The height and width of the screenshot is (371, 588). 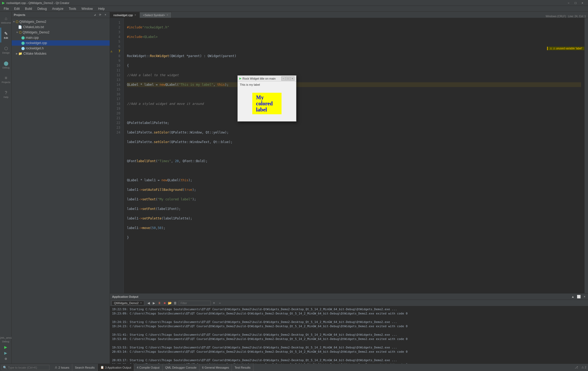 I want to click on output-pause-button: ⏸, so click(x=159, y=303).